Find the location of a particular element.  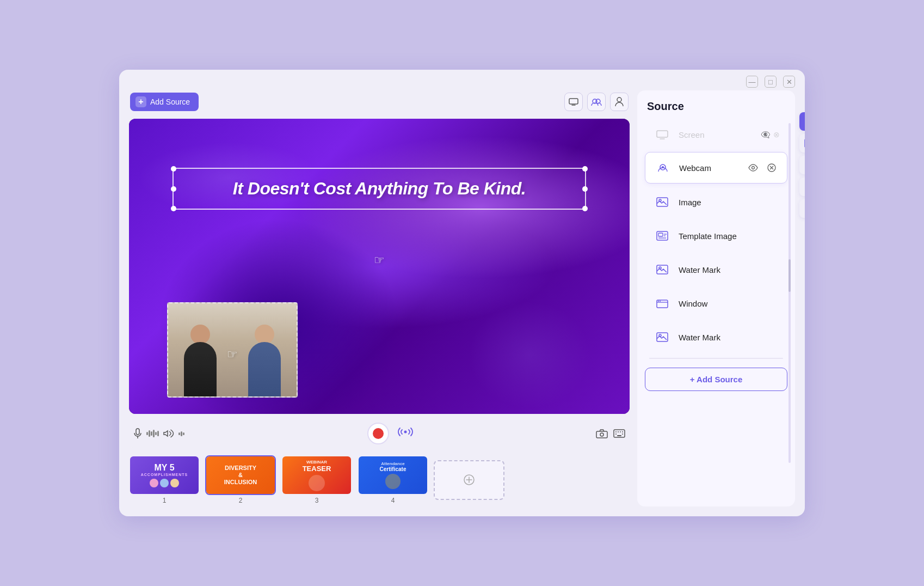

microphone-icon is located at coordinates (138, 434).